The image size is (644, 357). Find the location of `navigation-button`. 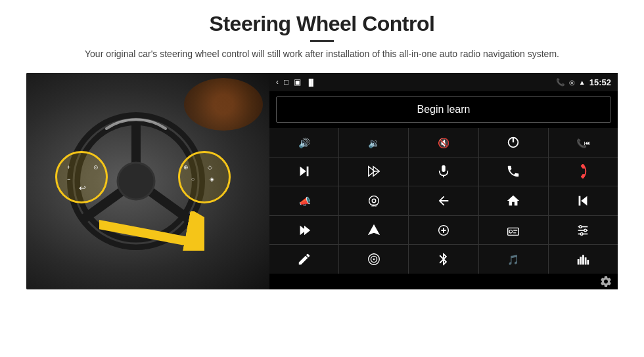

navigation-button is located at coordinates (373, 230).